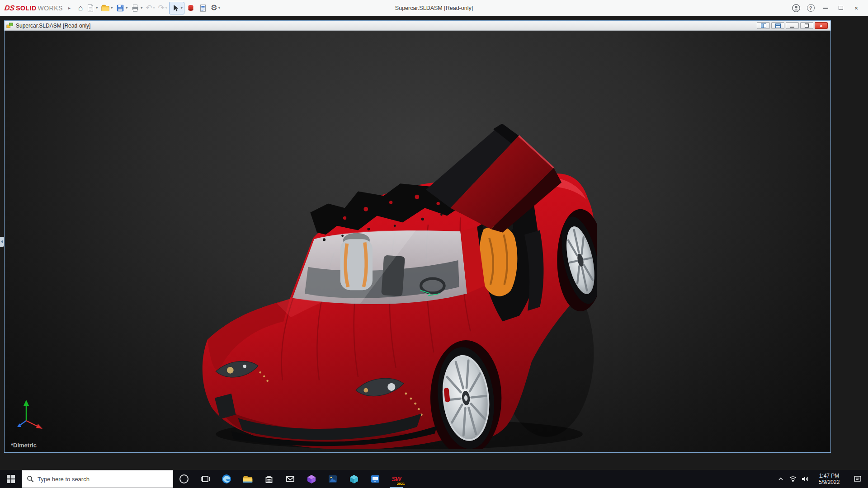 The height and width of the screenshot is (488, 868). Describe the element at coordinates (269, 479) in the screenshot. I see `microsoft-store-icon` at that location.